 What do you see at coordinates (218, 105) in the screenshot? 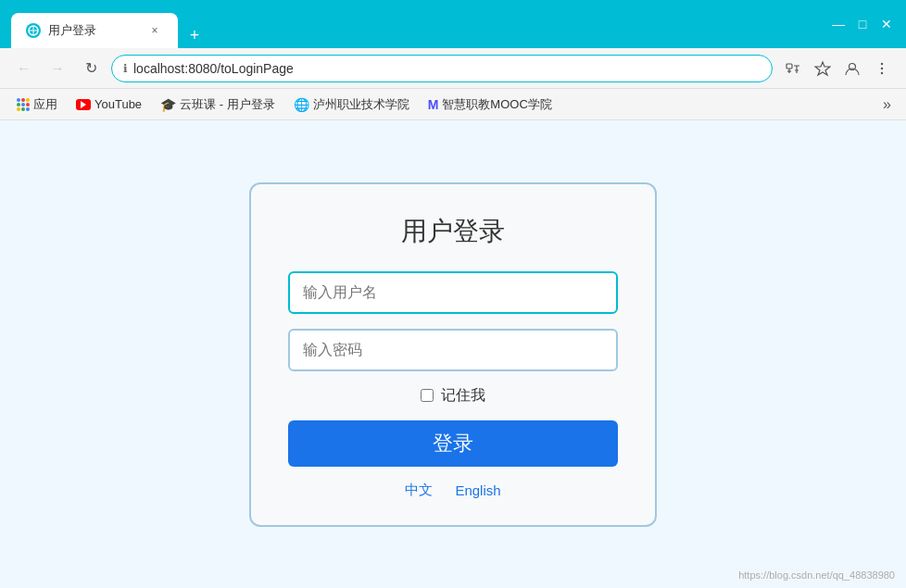
I see `bookmark-yunban: 🎓 云班课 - 用户登录` at bounding box center [218, 105].